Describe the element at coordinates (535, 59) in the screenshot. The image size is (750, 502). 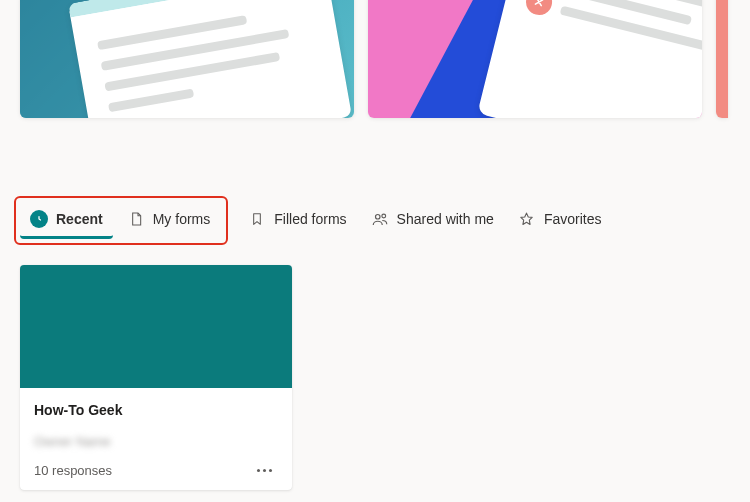
I see `template-card-quiz` at that location.